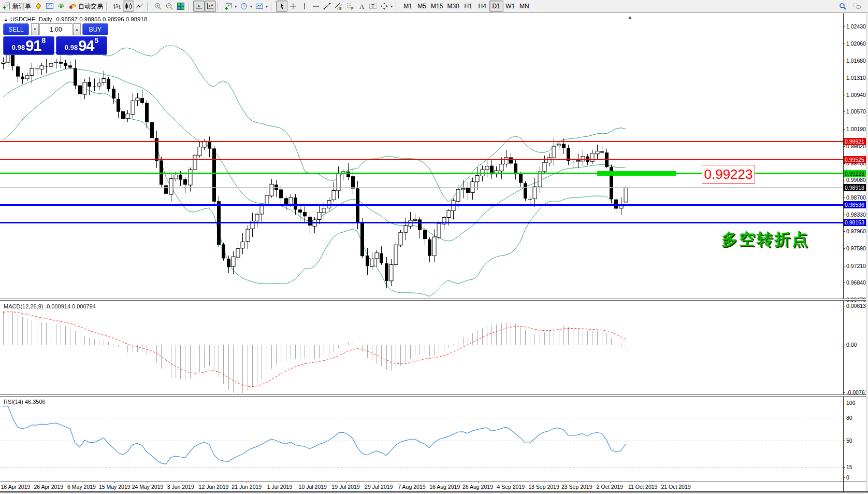 The width and height of the screenshot is (868, 494). Describe the element at coordinates (316, 6) in the screenshot. I see `horizontal-line-button` at that location.